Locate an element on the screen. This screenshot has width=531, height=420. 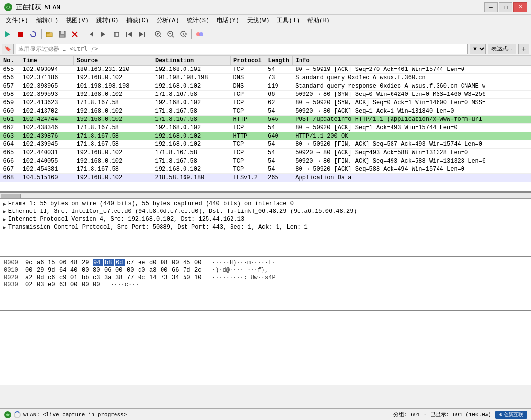
hex-byte: 3a is located at coordinates (109, 278).